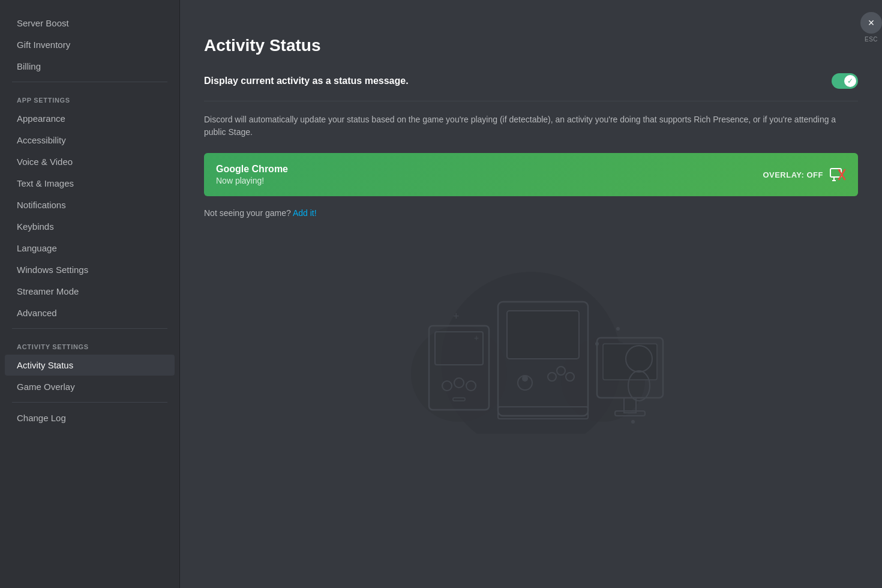  I want to click on game-name: Google Chrome, so click(252, 169).